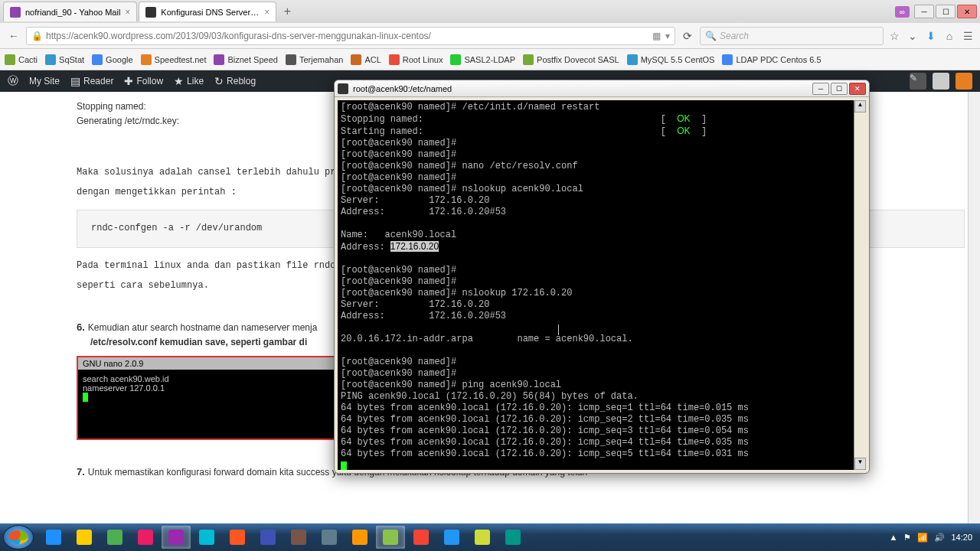  Describe the element at coordinates (968, 36) in the screenshot. I see `menu-icon: ☰` at that location.